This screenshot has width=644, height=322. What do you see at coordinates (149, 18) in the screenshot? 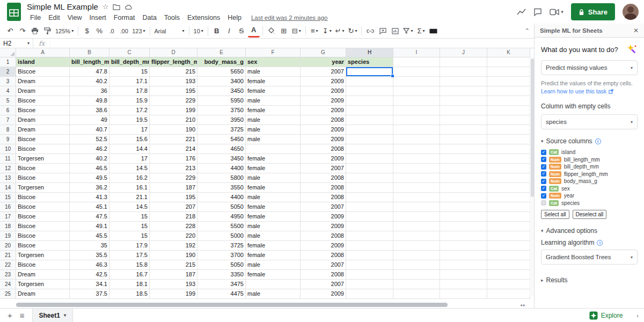
I see `menu-data: Data` at bounding box center [149, 18].